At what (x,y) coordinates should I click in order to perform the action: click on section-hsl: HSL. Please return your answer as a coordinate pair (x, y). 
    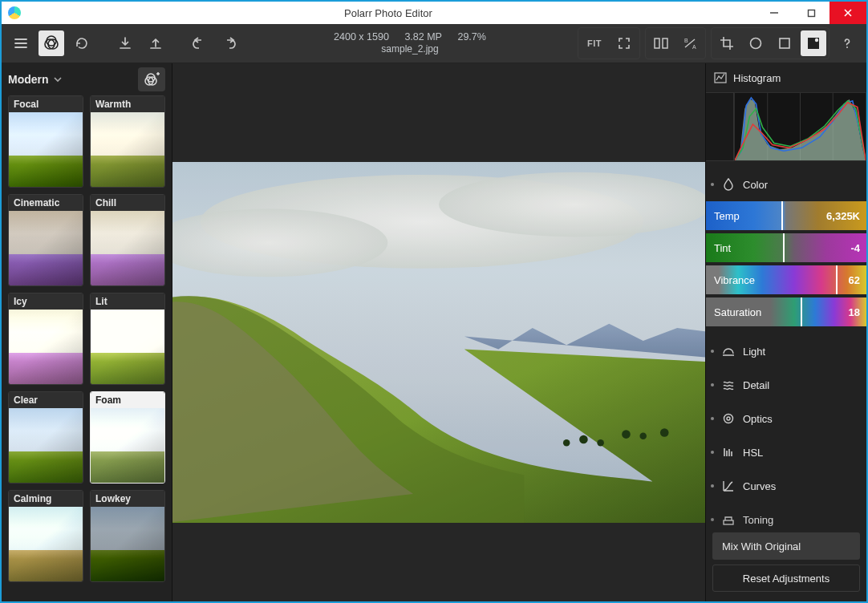
    Looking at the image, I should click on (786, 452).